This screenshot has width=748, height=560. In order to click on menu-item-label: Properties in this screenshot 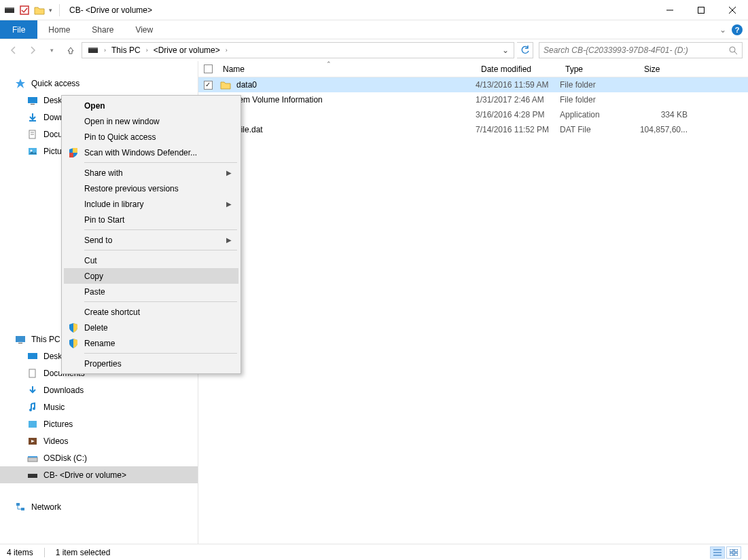, I will do `click(103, 364)`.